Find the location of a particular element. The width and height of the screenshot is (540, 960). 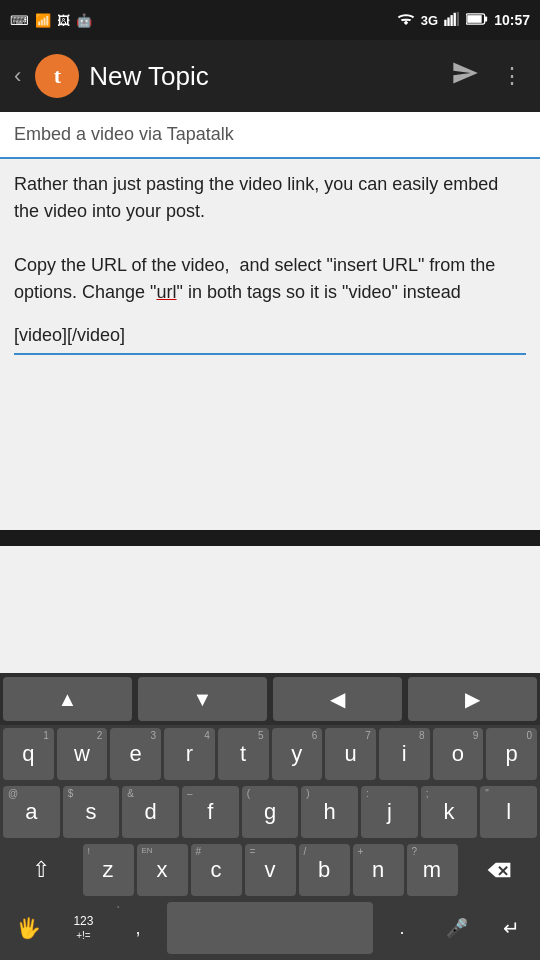

back-button: ‹ is located at coordinates (18, 76).